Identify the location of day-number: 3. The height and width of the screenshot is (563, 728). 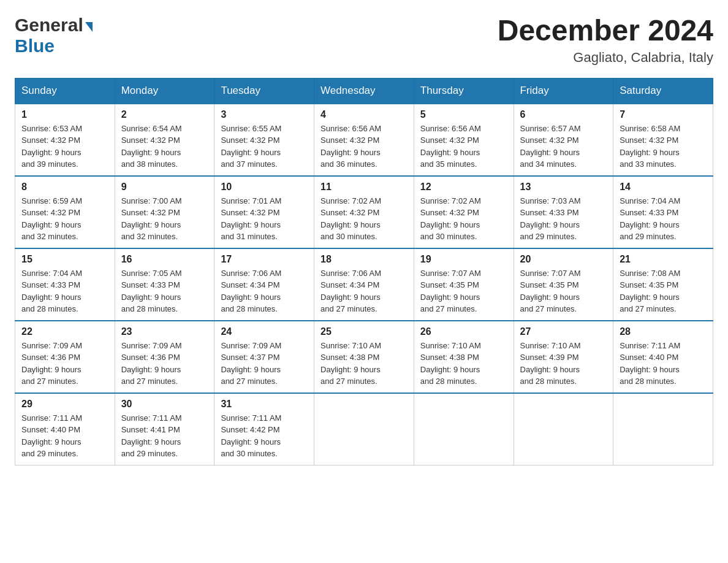
(264, 115).